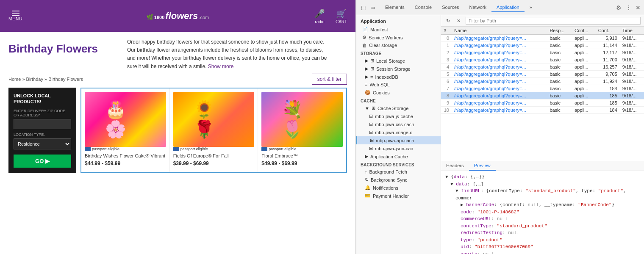  Describe the element at coordinates (458, 21) in the screenshot. I see `clear-button: ✕` at that location.